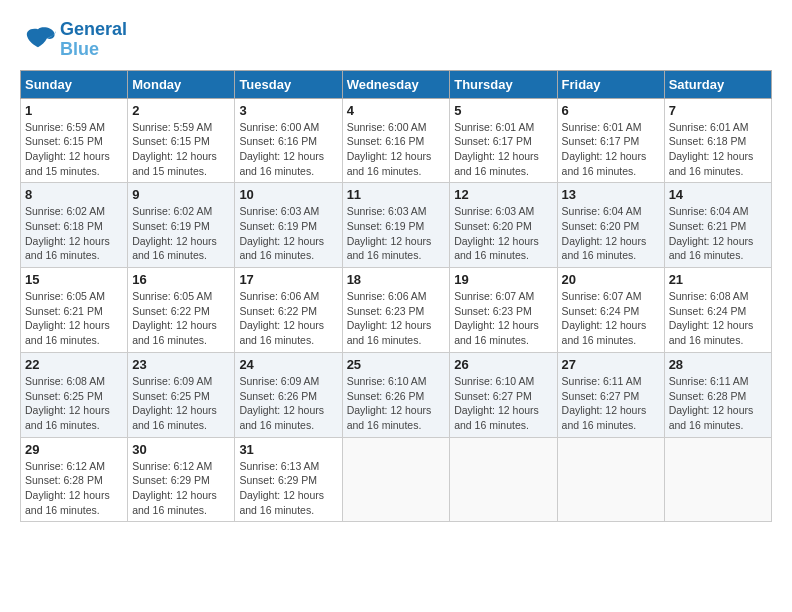 The image size is (792, 612). I want to click on day-detail: Sunrise: 6:59 AMSunset: 6:15 PMDaylight:…, so click(74, 150).